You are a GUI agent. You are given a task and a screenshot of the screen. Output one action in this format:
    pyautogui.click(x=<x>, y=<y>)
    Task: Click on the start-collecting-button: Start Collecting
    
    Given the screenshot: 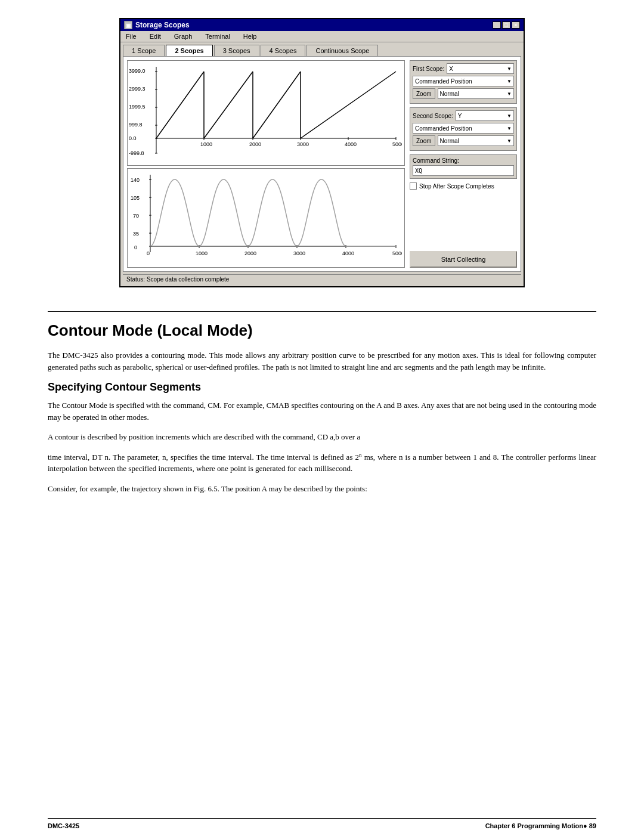 What is the action you would take?
    pyautogui.click(x=463, y=259)
    